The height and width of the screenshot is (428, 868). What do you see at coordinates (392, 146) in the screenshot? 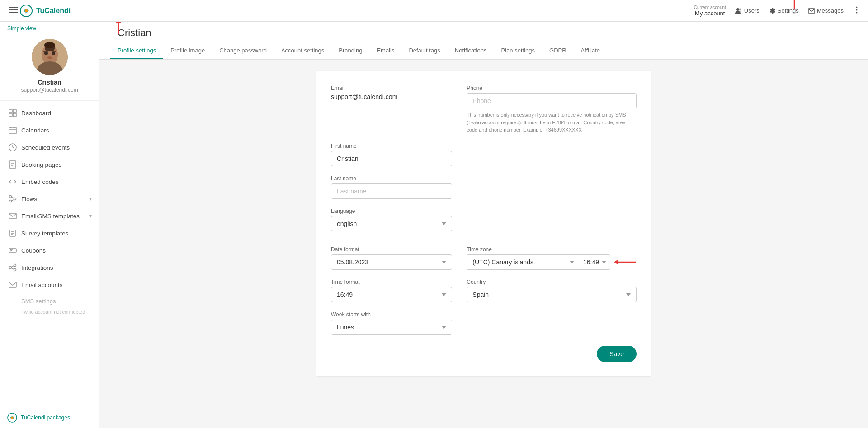
I see `first-name-label: First name` at bounding box center [392, 146].